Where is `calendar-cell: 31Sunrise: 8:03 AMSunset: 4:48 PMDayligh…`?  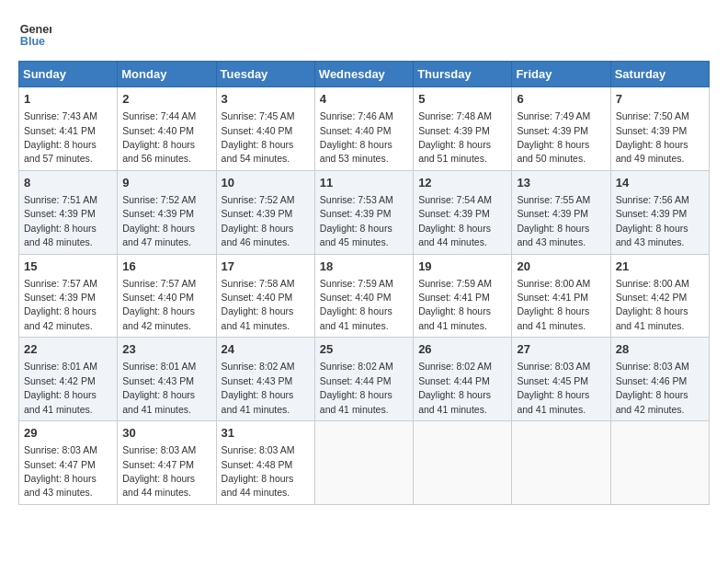 calendar-cell: 31Sunrise: 8:03 AMSunset: 4:48 PMDayligh… is located at coordinates (265, 464).